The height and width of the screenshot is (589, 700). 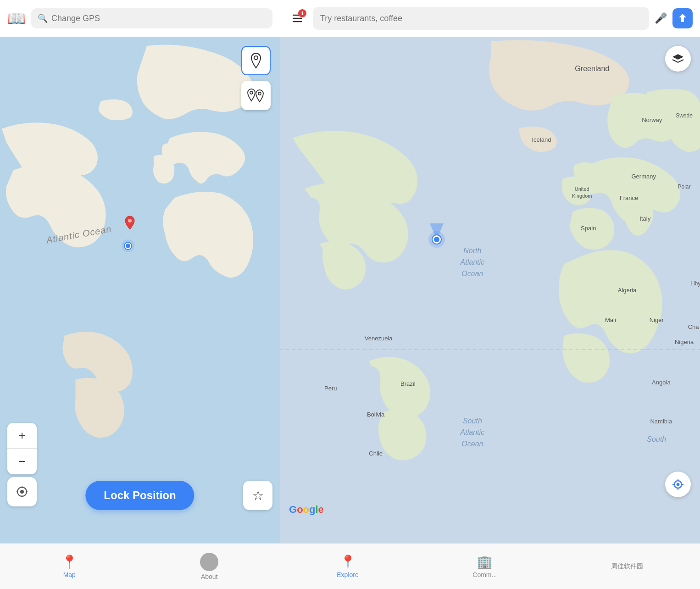 What do you see at coordinates (331, 388) in the screenshot?
I see `svg-text: Peru` at bounding box center [331, 388].